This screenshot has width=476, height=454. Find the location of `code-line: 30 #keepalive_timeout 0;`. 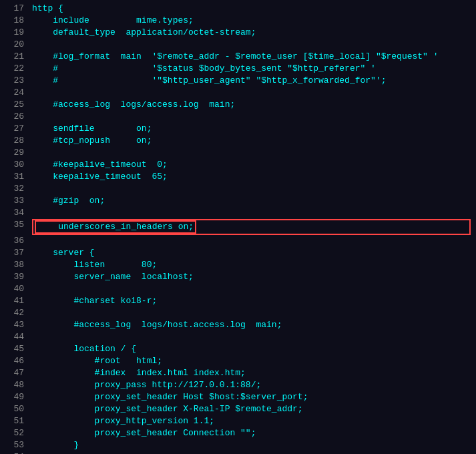

code-line: 30 #keepalive_timeout 0; is located at coordinates (238, 165).